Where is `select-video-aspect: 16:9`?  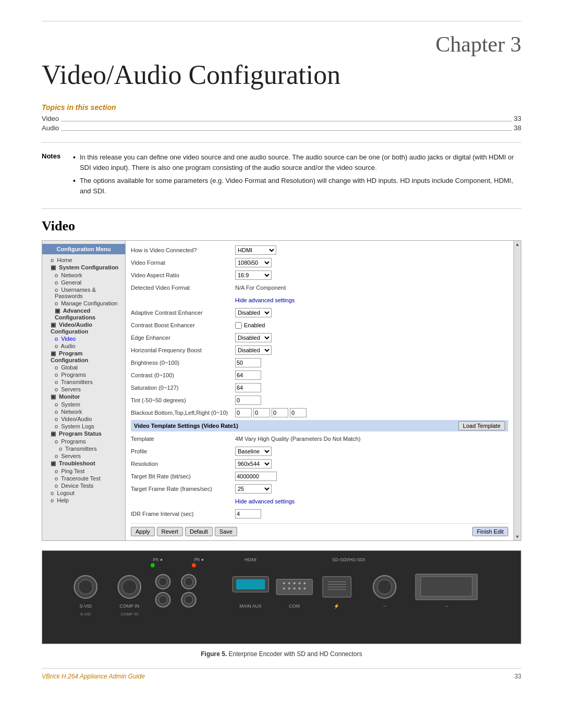 select-video-aspect: 16:9 is located at coordinates (253, 275).